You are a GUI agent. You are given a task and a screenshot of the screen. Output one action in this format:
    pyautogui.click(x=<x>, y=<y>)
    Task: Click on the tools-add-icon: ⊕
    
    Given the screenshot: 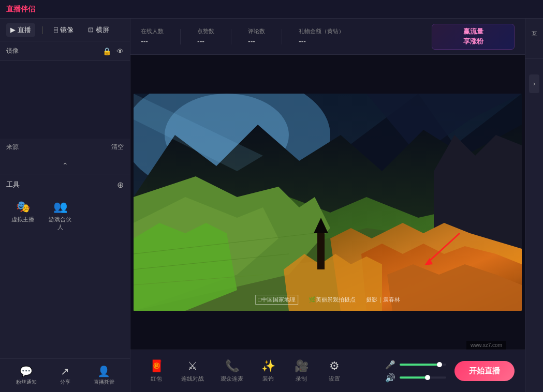 What is the action you would take?
    pyautogui.click(x=120, y=185)
    